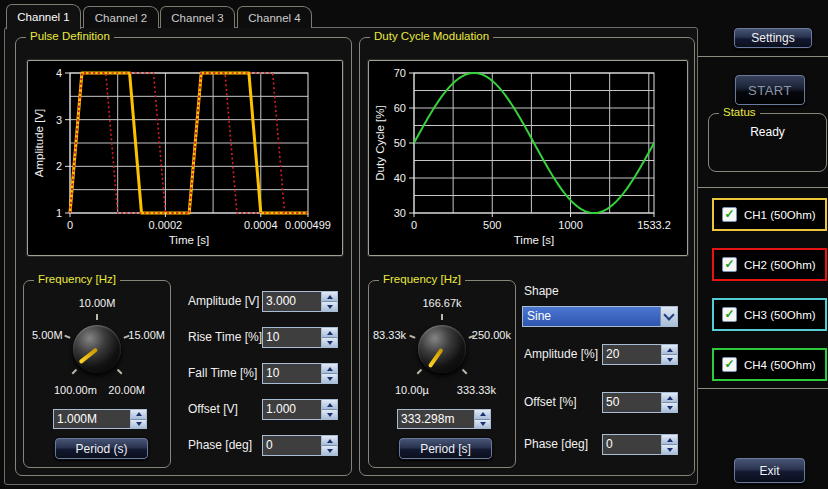  What do you see at coordinates (442, 349) in the screenshot?
I see `duty-frequency-knob` at bounding box center [442, 349].